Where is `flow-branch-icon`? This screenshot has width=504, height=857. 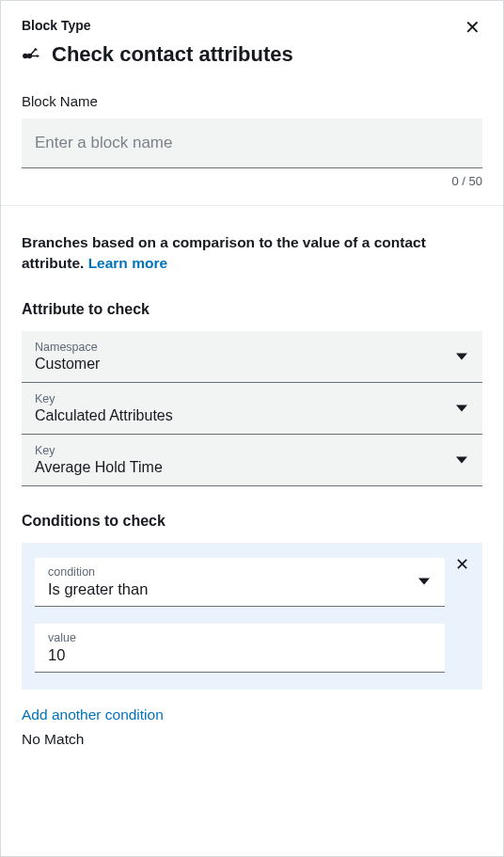 flow-branch-icon is located at coordinates (32, 55).